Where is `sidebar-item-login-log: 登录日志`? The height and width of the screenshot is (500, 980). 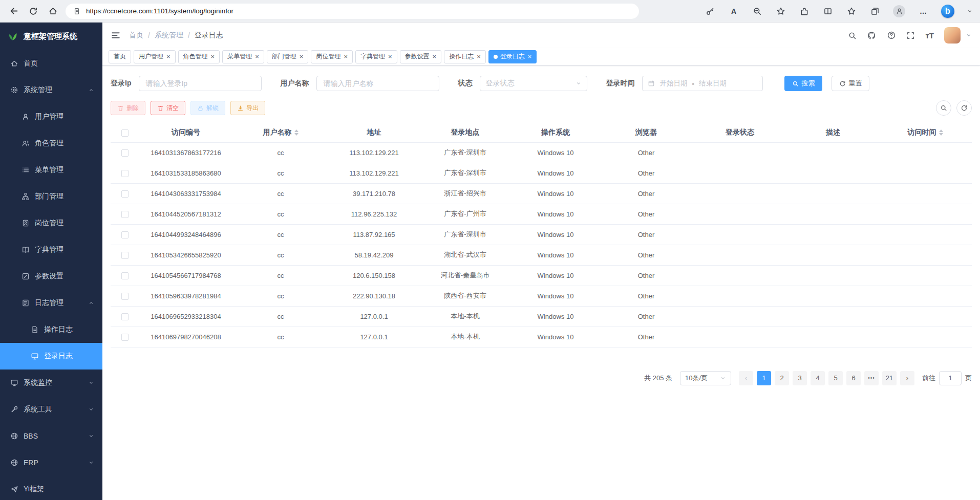
sidebar-item-login-log: 登录日志 is located at coordinates (51, 356).